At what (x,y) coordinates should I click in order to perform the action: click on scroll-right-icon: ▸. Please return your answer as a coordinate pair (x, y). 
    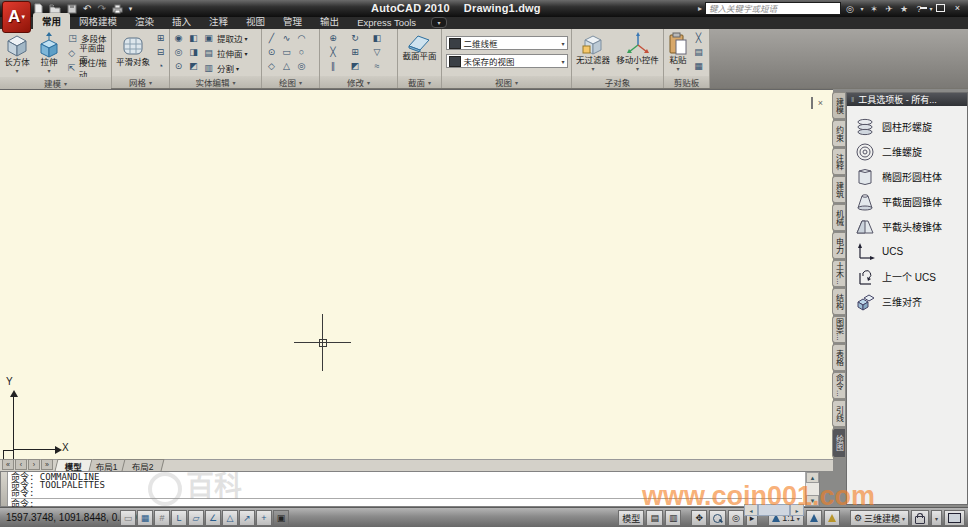
    Looking at the image, I should click on (797, 510).